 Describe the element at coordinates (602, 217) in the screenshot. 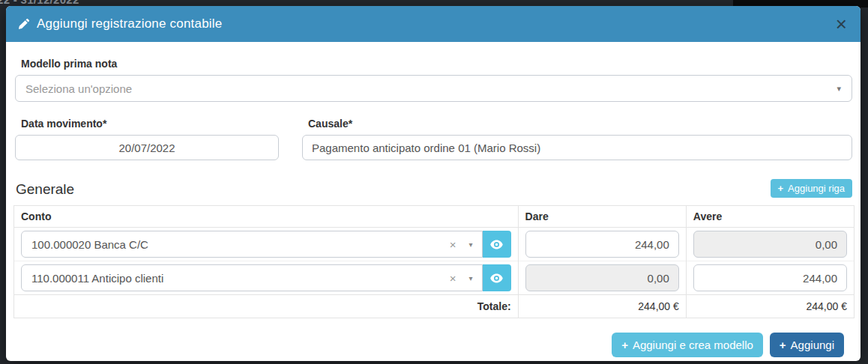

I see `column-header-dare: Dare` at that location.